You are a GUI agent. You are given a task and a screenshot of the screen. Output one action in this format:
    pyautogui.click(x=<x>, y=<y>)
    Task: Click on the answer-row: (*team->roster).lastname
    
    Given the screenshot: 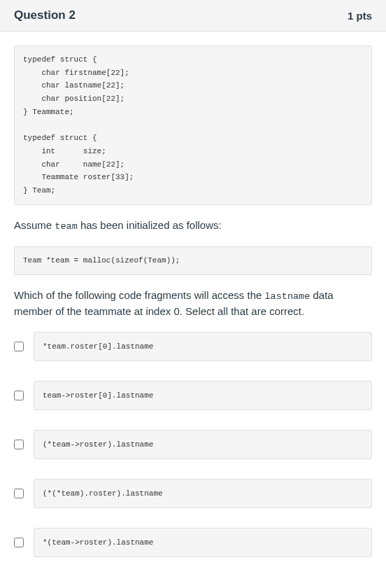 What is the action you would take?
    pyautogui.click(x=193, y=444)
    